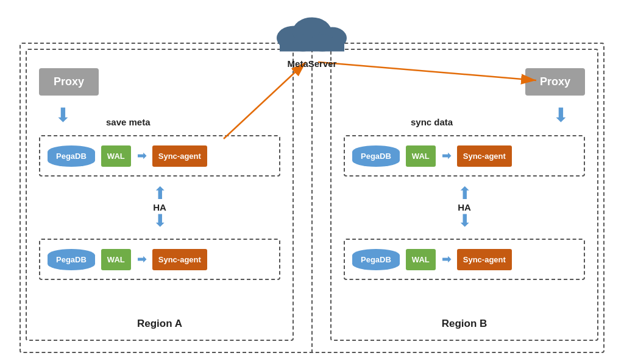 The image size is (624, 364). What do you see at coordinates (116, 156) in the screenshot?
I see `wal-a-top: WAL` at bounding box center [116, 156].